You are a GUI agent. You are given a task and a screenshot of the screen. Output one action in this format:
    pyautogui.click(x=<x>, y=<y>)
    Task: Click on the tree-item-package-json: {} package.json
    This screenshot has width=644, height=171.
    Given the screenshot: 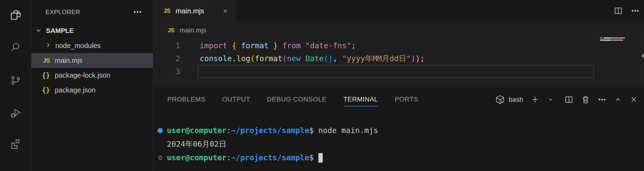 What is the action you would take?
    pyautogui.click(x=92, y=90)
    